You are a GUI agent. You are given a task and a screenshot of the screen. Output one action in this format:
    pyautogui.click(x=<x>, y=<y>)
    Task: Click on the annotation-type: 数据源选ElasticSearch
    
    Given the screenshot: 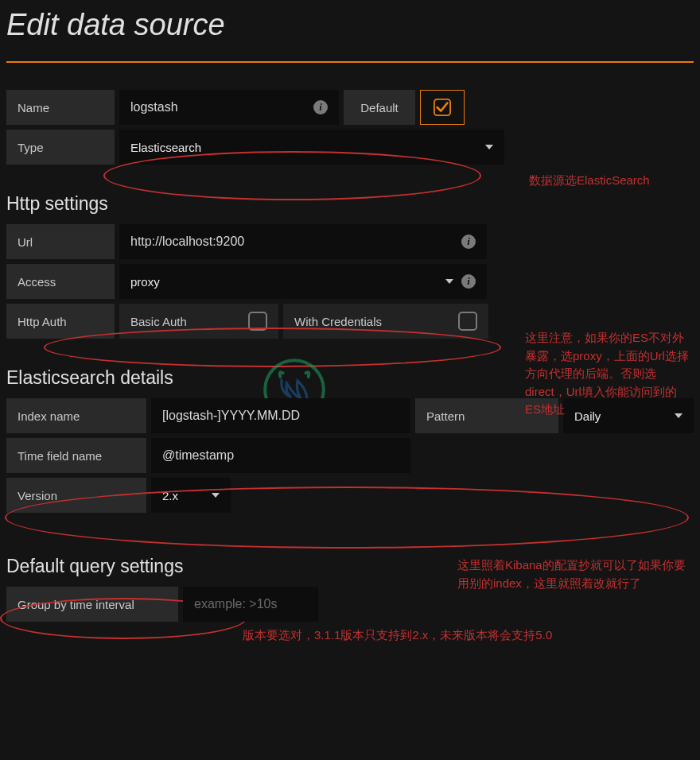 What is the action you would take?
    pyautogui.click(x=589, y=181)
    